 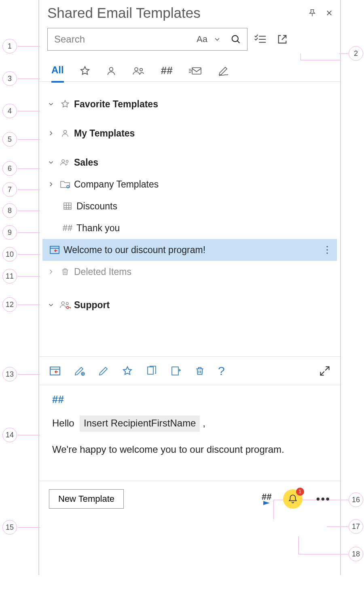 What do you see at coordinates (293, 499) in the screenshot?
I see `notifications-button: 1` at bounding box center [293, 499].